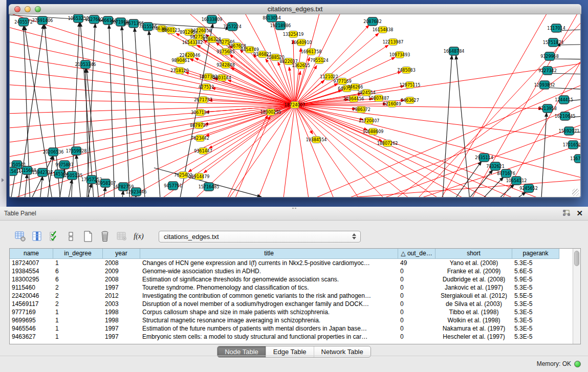 The height and width of the screenshot is (372, 588). Describe the element at coordinates (294, 208) in the screenshot. I see `panel-divider-handle` at that location.